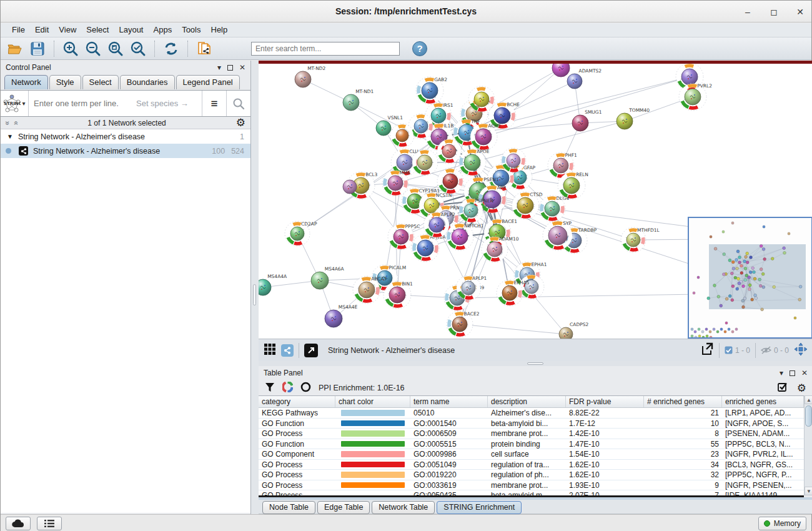 This screenshot has height=531, width=812. Describe the element at coordinates (116, 49) in the screenshot. I see `zoom-fit-button` at that location.